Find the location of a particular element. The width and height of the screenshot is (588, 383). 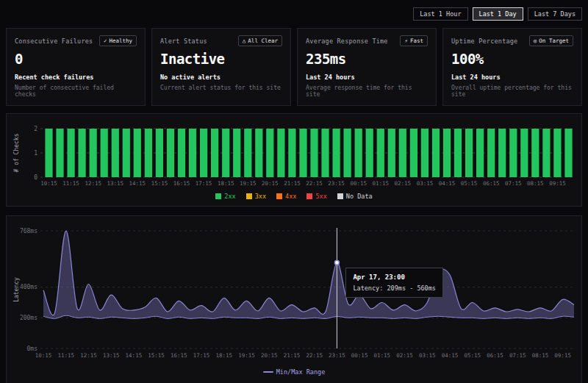

card-consecutive-failures: Consecutive Failures ✓ Healthy 0 Recent … is located at coordinates (76, 67).